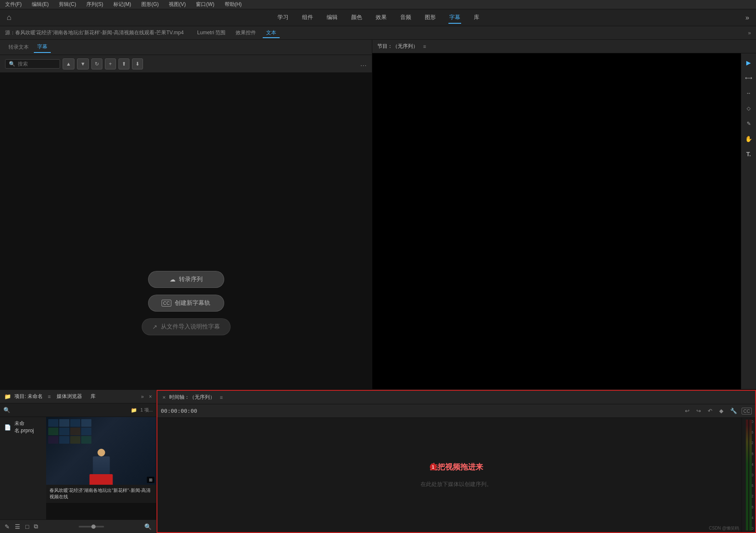 This screenshot has width=756, height=533. What do you see at coordinates (18, 527) in the screenshot?
I see `footer-list-icon: ☰` at bounding box center [18, 527].